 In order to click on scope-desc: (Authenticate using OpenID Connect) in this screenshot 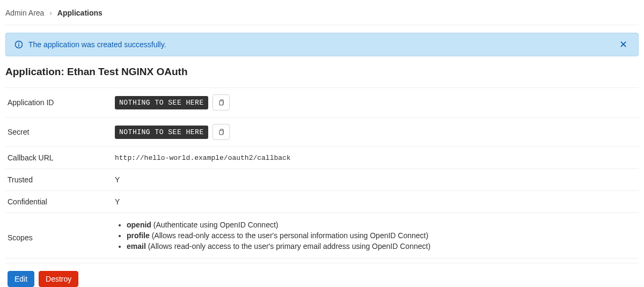, I will do `click(216, 225)`.